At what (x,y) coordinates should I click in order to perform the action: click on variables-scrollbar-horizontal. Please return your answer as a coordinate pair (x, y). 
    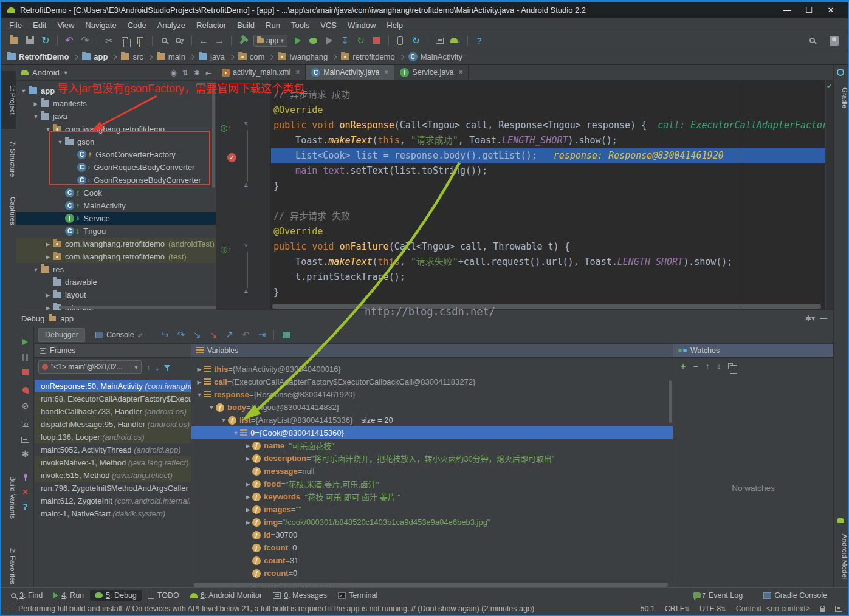
    Looking at the image, I should click on (431, 584).